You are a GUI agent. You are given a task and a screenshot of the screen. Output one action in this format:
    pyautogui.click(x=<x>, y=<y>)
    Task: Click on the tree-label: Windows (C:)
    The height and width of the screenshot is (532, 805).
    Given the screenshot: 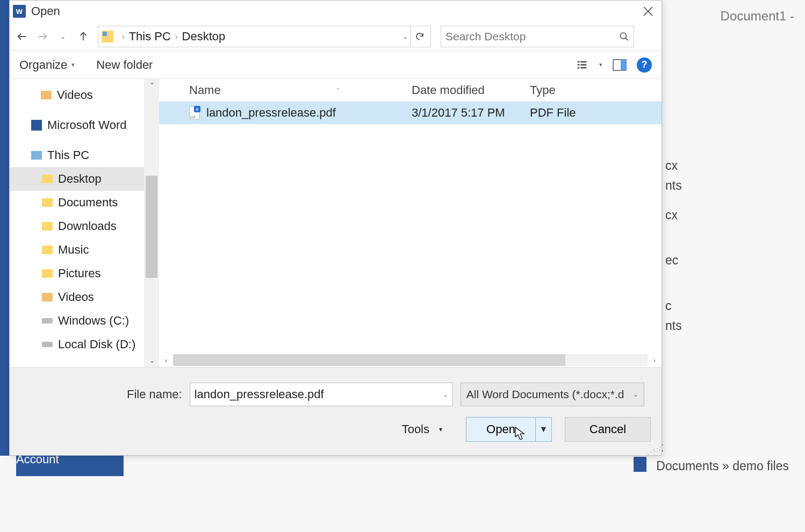 What is the action you would take?
    pyautogui.click(x=94, y=321)
    